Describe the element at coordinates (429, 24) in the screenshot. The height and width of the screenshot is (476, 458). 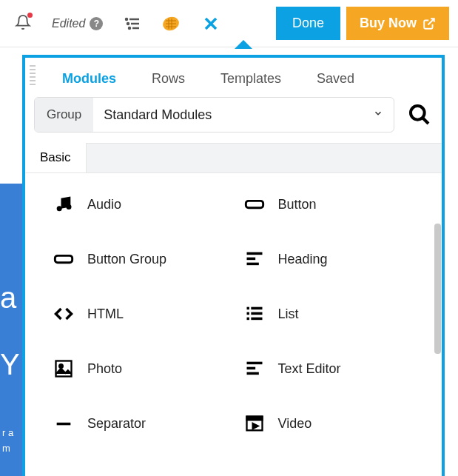
I see `external-link-icon` at that location.